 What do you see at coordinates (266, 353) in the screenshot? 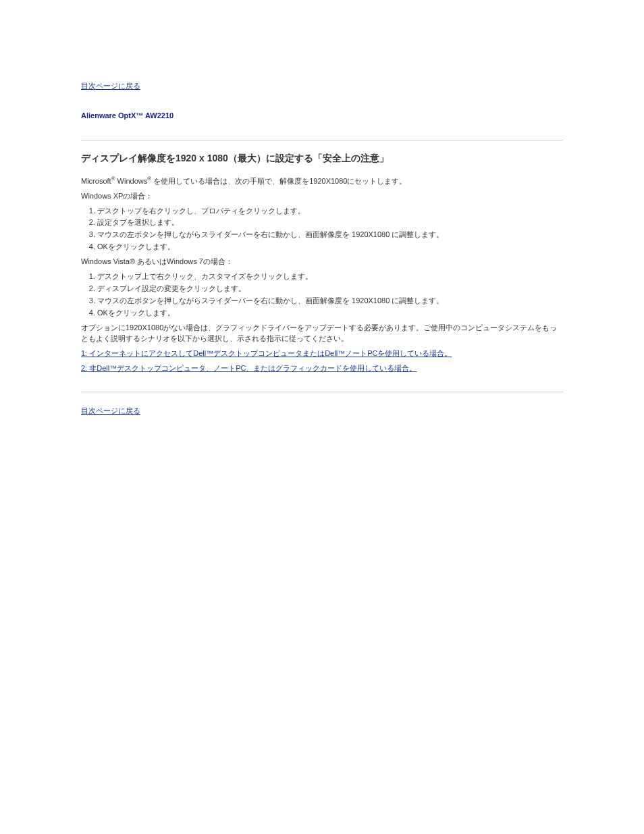
I see `scenario-link-dell: 1: インターネットにアクセスしてDell™デスクトップコンピュータまたはDel…` at bounding box center [266, 353].